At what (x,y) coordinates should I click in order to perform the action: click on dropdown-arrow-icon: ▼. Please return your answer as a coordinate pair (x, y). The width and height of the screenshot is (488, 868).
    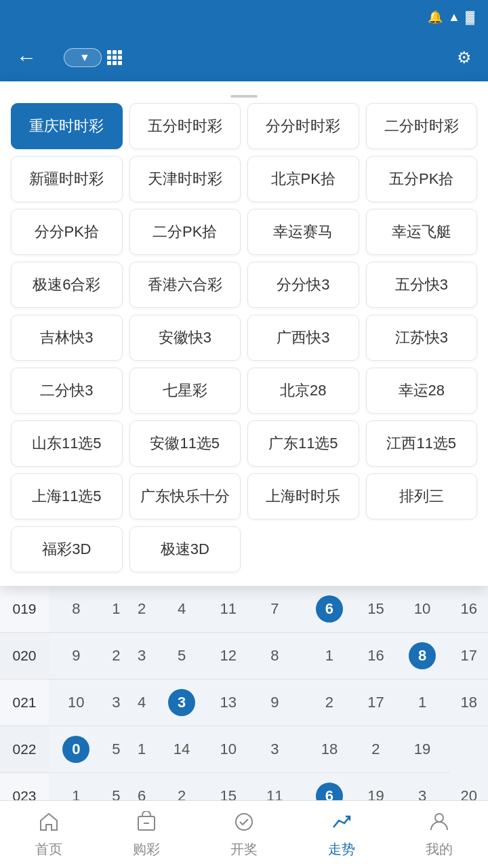
    Looking at the image, I should click on (85, 58).